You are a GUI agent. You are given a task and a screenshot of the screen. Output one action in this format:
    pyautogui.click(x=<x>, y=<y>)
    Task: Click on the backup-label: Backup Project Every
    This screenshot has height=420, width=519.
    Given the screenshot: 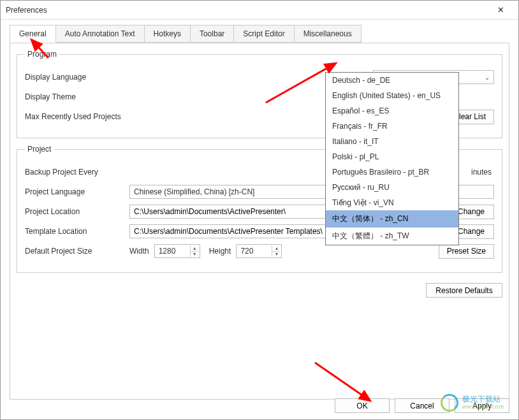 What is the action you would take?
    pyautogui.click(x=77, y=172)
    